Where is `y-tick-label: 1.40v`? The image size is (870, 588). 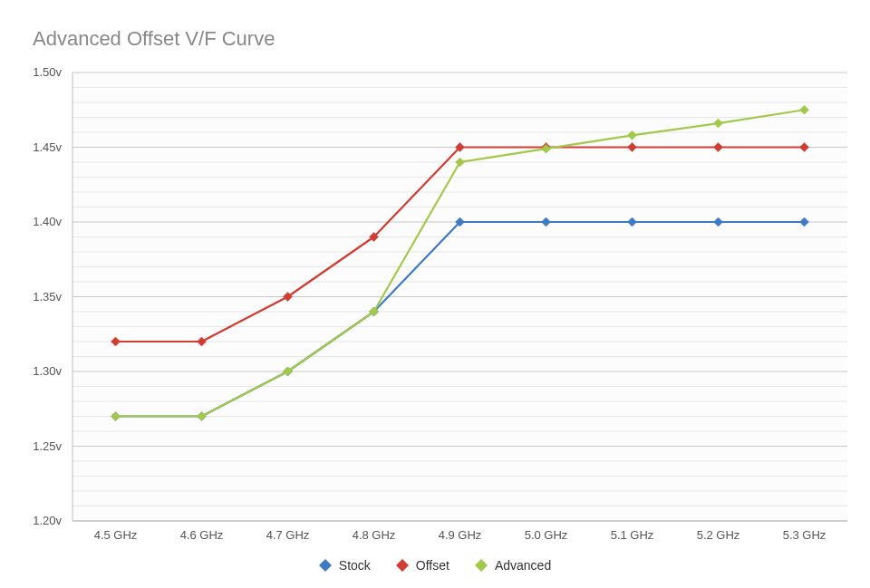
y-tick-label: 1.40v is located at coordinates (47, 221).